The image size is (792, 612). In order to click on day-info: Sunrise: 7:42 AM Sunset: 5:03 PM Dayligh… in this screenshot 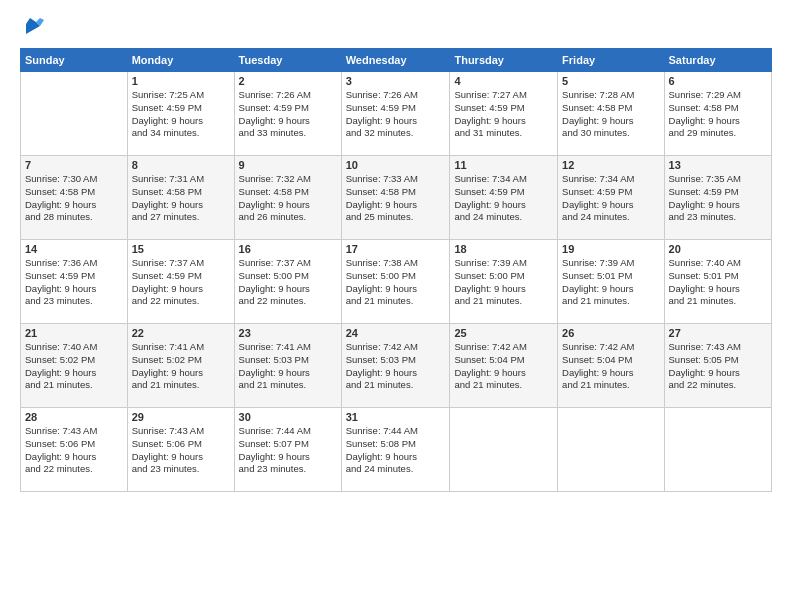, I will do `click(396, 366)`.